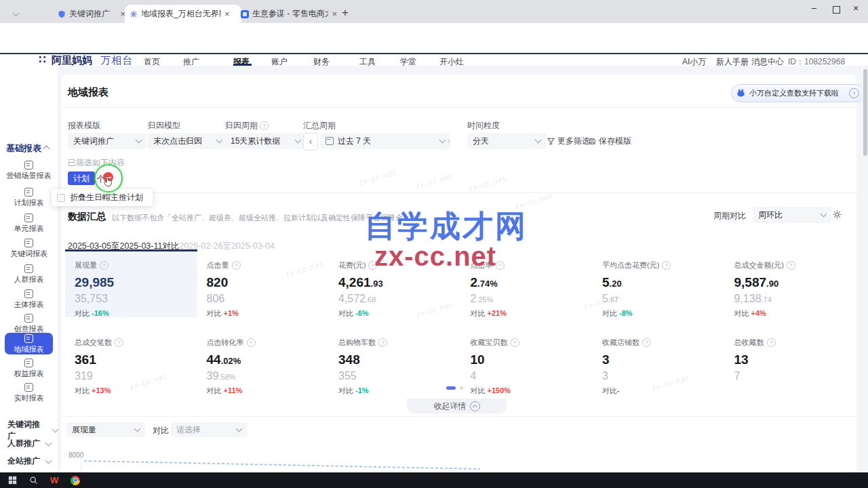  Describe the element at coordinates (837, 10) in the screenshot. I see `window-restore-button` at that location.